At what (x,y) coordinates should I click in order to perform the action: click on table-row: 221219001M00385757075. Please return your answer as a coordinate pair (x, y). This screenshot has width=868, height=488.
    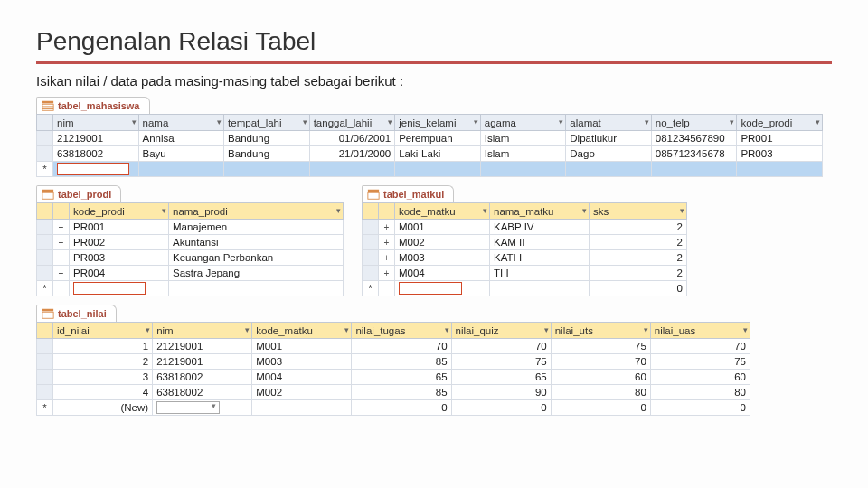
    Looking at the image, I should click on (394, 361).